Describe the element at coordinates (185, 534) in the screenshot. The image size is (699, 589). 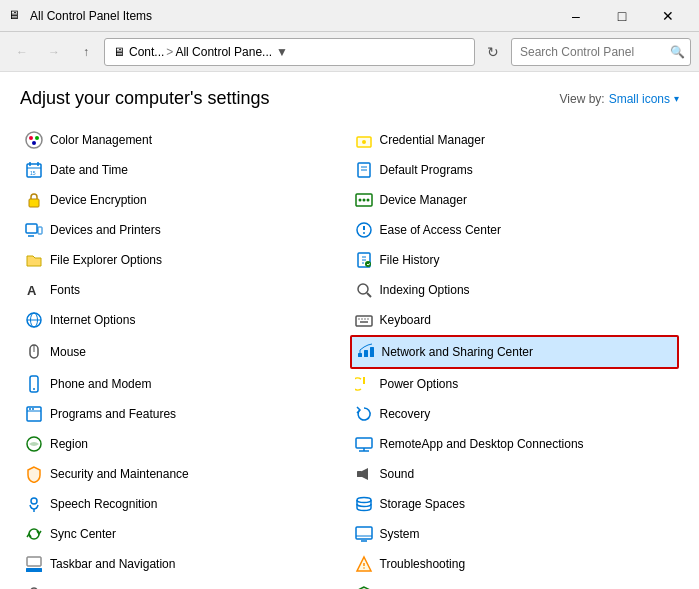
I see `control-panel-item: Sync Center` at that location.